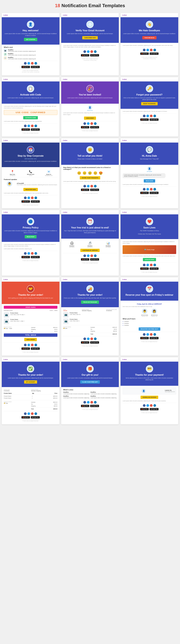  Describe the element at coordinates (31, 190) in the screenshot. I see `register-button: REGISTER NOW` at that location.